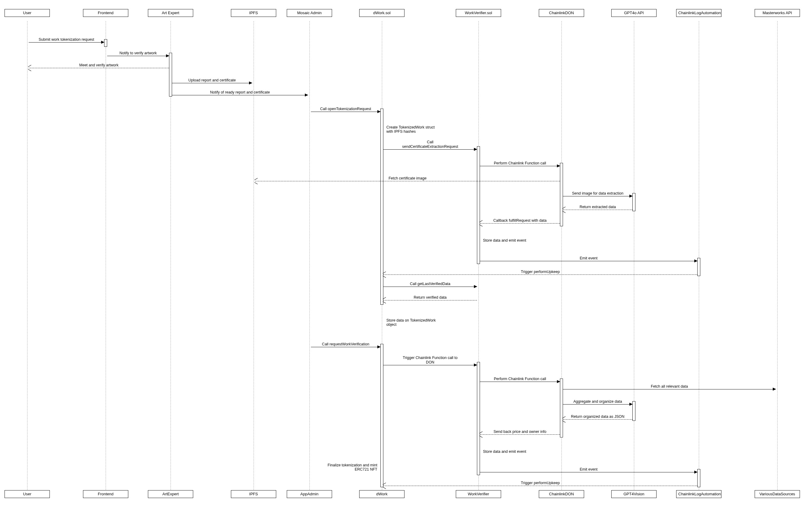 This screenshot has width=812, height=511. What do you see at coordinates (240, 92) in the screenshot?
I see `message-label: Notify of ready report and certificate` at bounding box center [240, 92].